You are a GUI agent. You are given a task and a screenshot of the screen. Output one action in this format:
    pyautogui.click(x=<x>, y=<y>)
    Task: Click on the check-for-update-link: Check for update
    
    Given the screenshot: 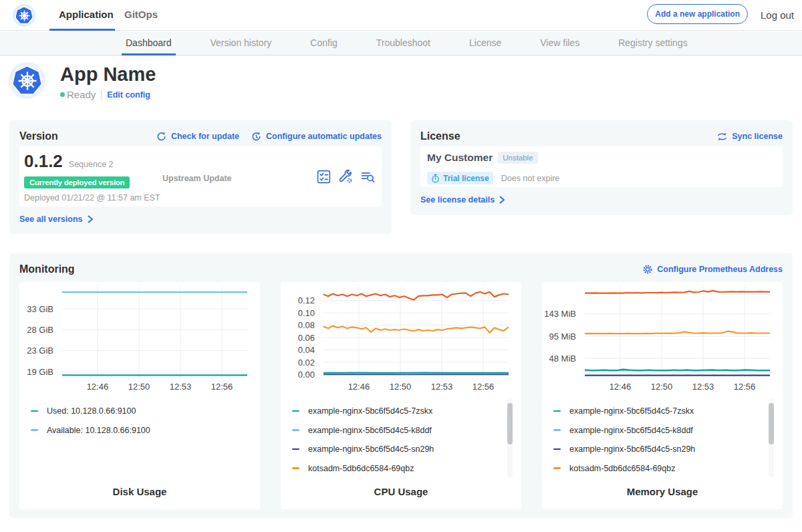 What is the action you would take?
    pyautogui.click(x=198, y=136)
    